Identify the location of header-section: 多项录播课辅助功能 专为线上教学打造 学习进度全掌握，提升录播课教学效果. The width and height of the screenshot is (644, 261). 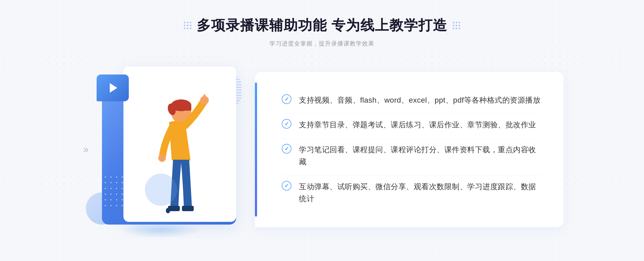
(322, 24).